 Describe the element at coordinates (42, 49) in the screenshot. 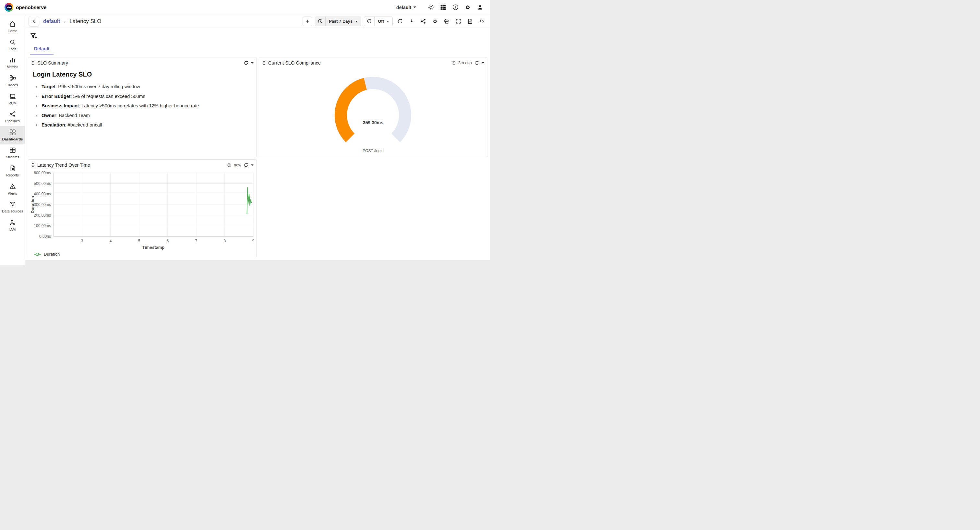

I see `tab-default: Default` at that location.